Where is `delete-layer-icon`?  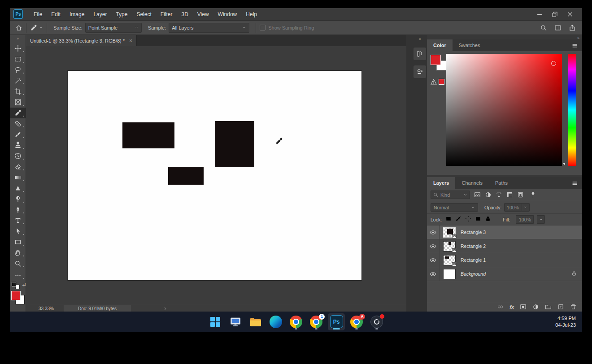 delete-layer-icon is located at coordinates (573, 307).